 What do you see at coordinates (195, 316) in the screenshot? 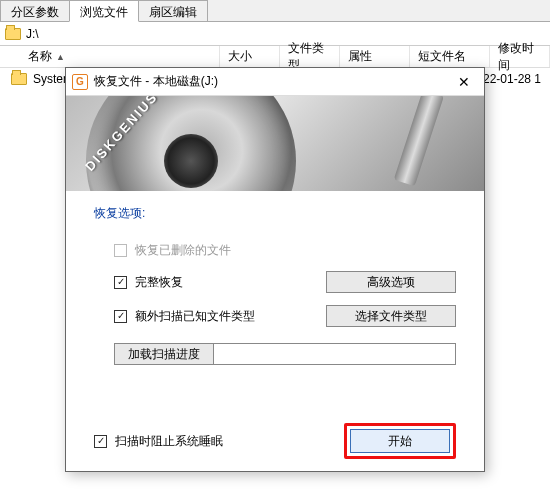
I see `option-label: 额外扫描已知文件类型` at bounding box center [195, 316].